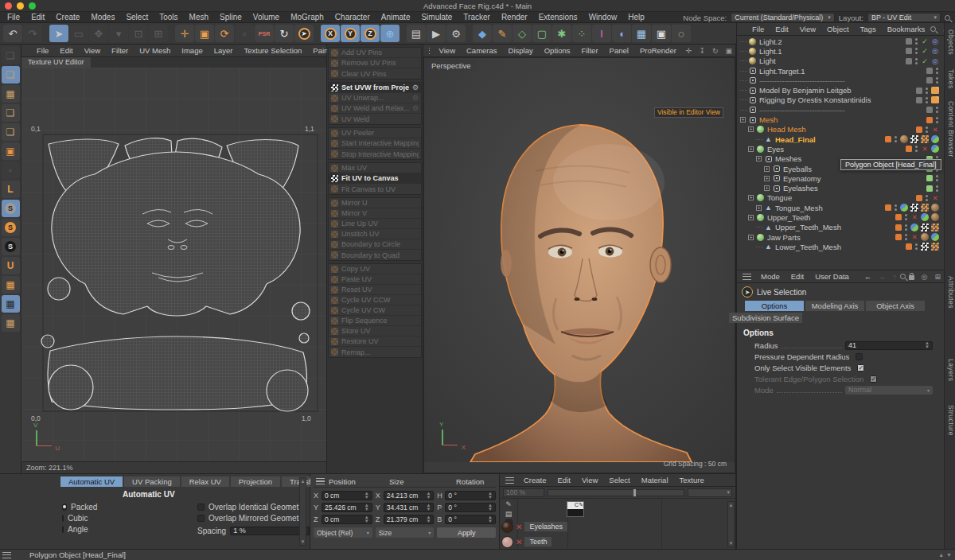 The image size is (955, 560). Describe the element at coordinates (950, 42) in the screenshot. I see `side-tab-objects: Objects` at that location.